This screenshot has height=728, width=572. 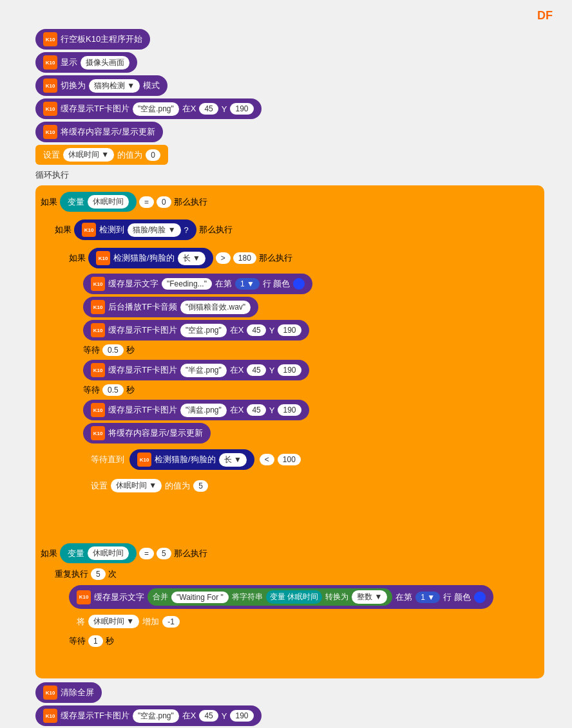 What do you see at coordinates (148, 716) in the screenshot?
I see `cache-tf-block-final: K10 缓存显示TF卡图片 "空盆.png" 在X 45 Y 190` at bounding box center [148, 716].